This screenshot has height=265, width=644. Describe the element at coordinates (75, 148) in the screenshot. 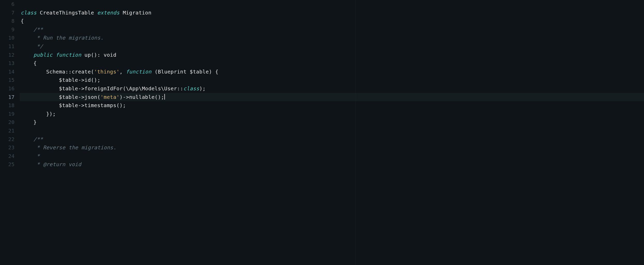

I see `token-doc: * Reverse the migrations.` at that location.